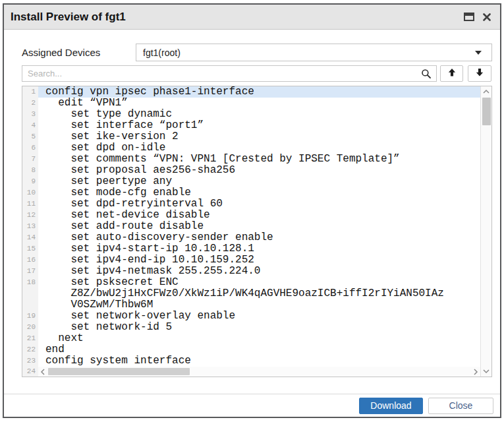 The image size is (504, 424). I want to click on code-text: set psksecret ENC, so click(260, 282).